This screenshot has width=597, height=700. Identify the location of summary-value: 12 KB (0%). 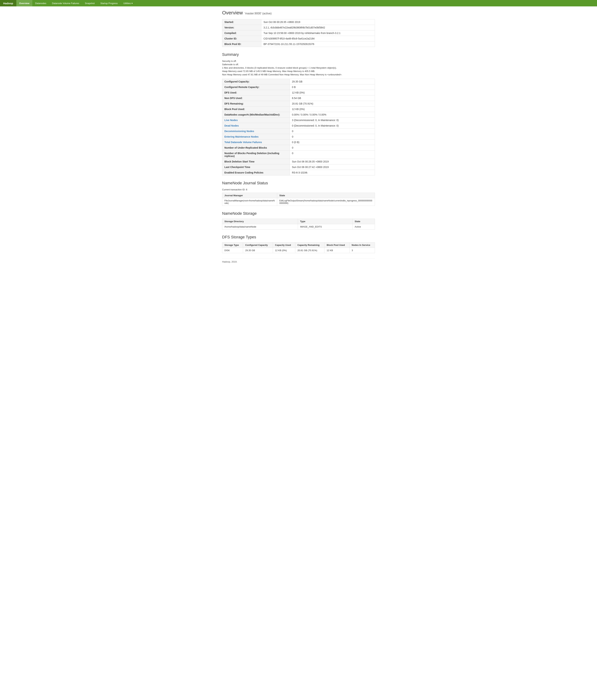
(332, 109).